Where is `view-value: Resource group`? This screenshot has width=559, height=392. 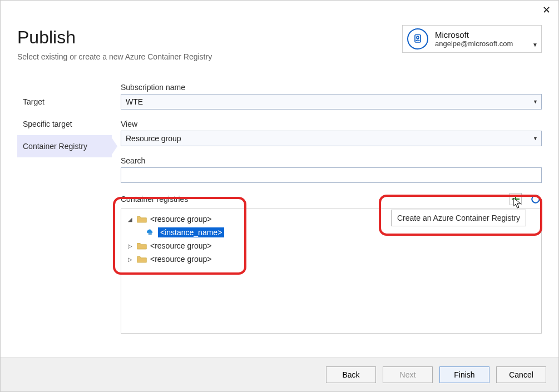
view-value: Resource group is located at coordinates (154, 138).